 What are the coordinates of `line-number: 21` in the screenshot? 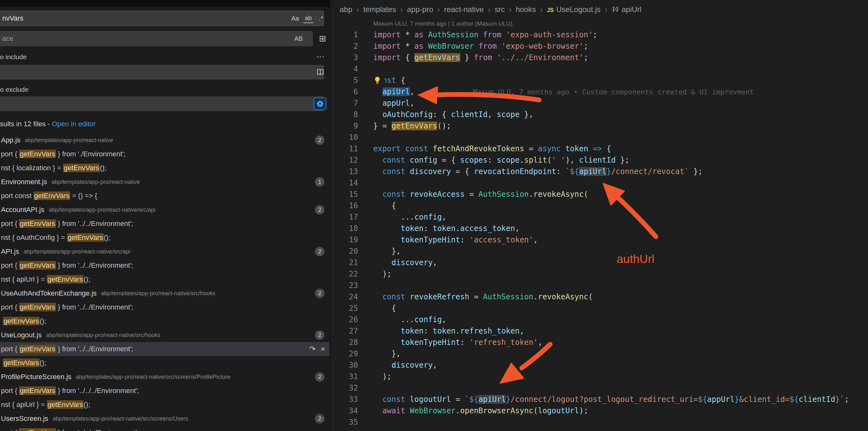 It's located at (344, 263).